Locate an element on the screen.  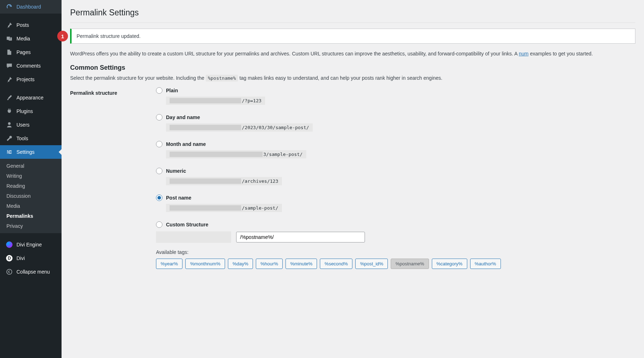
settings-submenu: General Writing Reading Discussion Media… is located at coordinates (31, 196).